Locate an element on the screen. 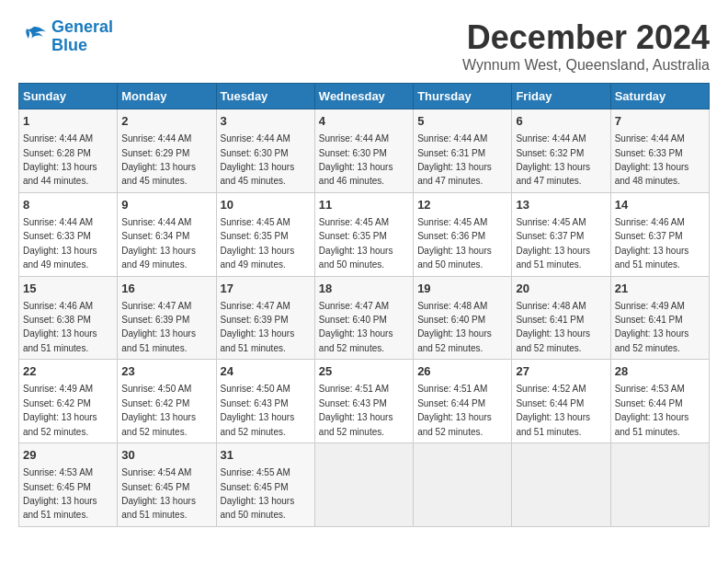 The width and height of the screenshot is (728, 563). day-number: 9 is located at coordinates (166, 205).